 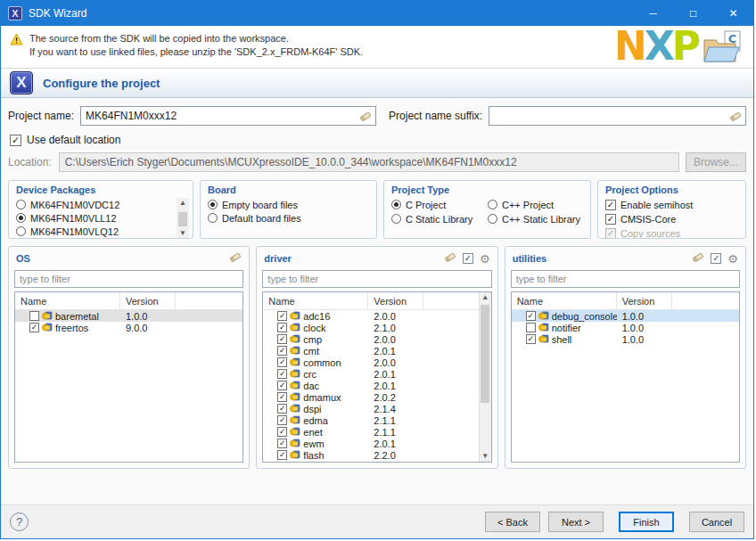 I want to click on device-package-option: MK64FN1M0VDC12, so click(x=96, y=205).